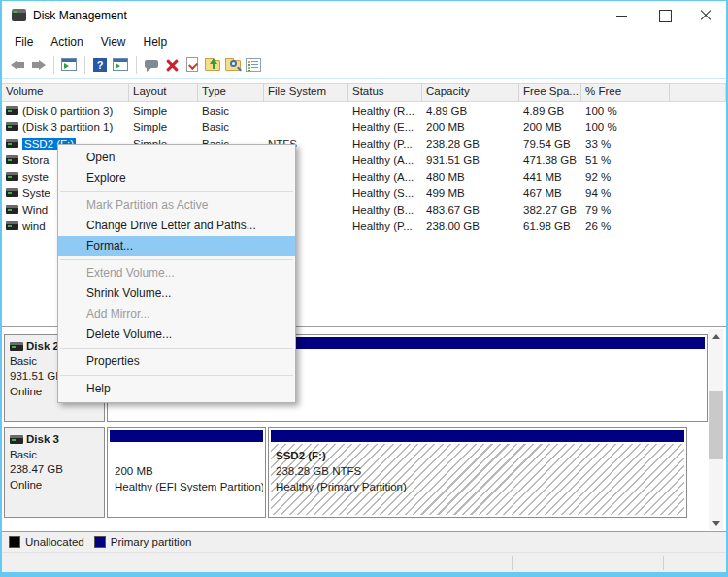 The height and width of the screenshot is (577, 728). I want to click on column-status: Status, so click(385, 92).